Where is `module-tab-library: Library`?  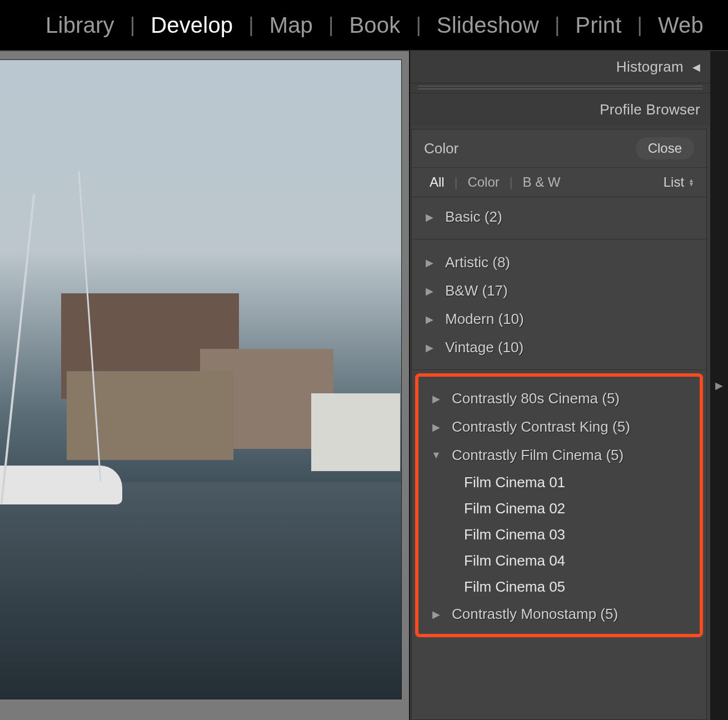
module-tab-library: Library is located at coordinates (80, 26).